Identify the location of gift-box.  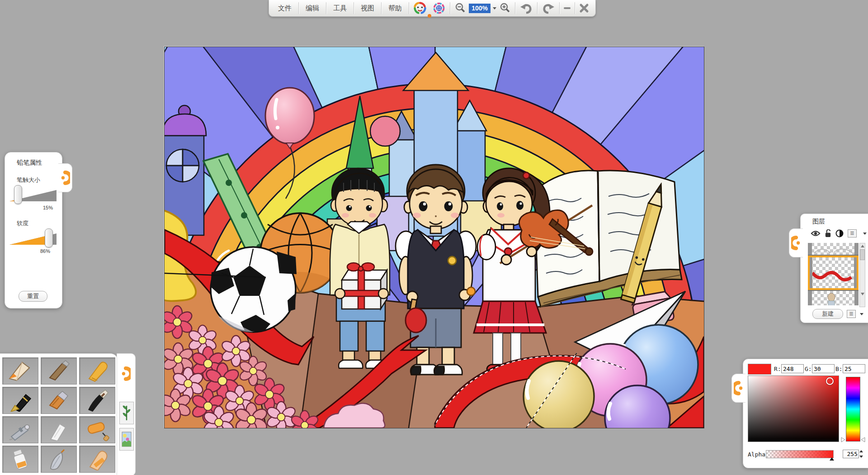
(364, 286).